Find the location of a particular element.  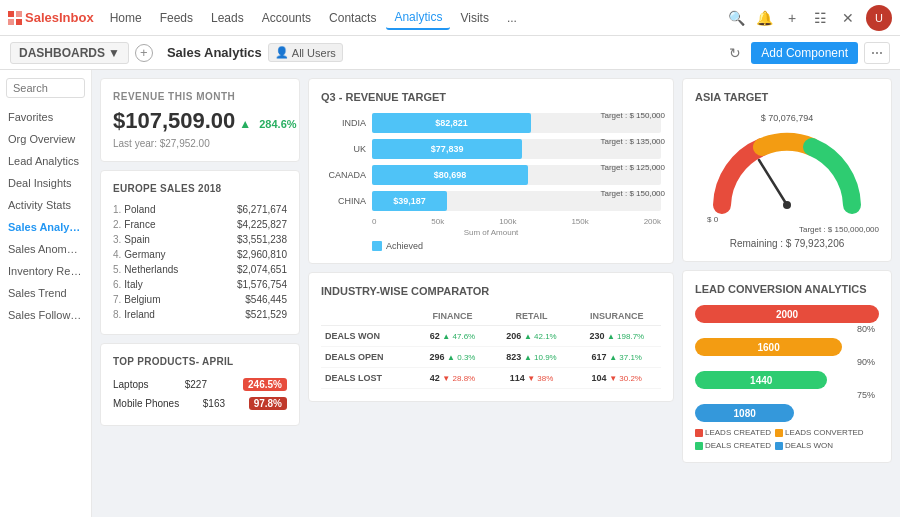

gauge-chart is located at coordinates (787, 170).